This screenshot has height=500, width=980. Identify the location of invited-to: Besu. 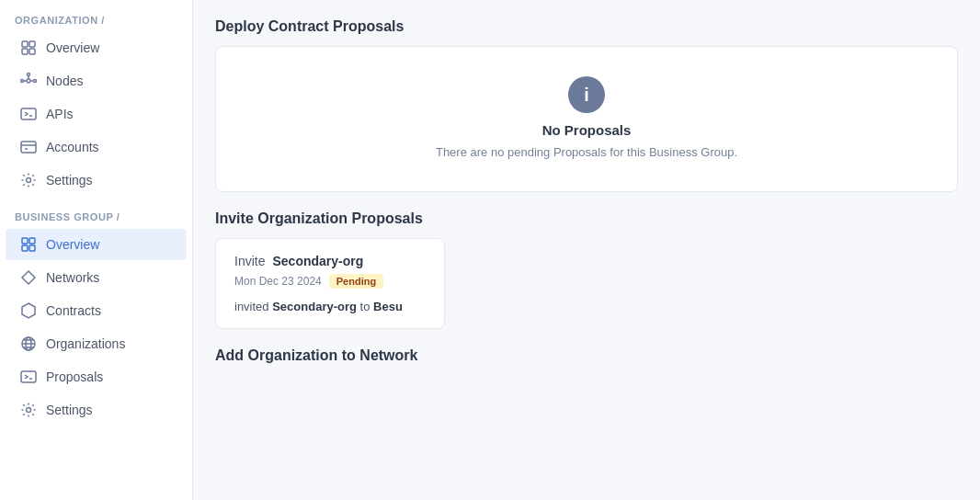
(388, 307).